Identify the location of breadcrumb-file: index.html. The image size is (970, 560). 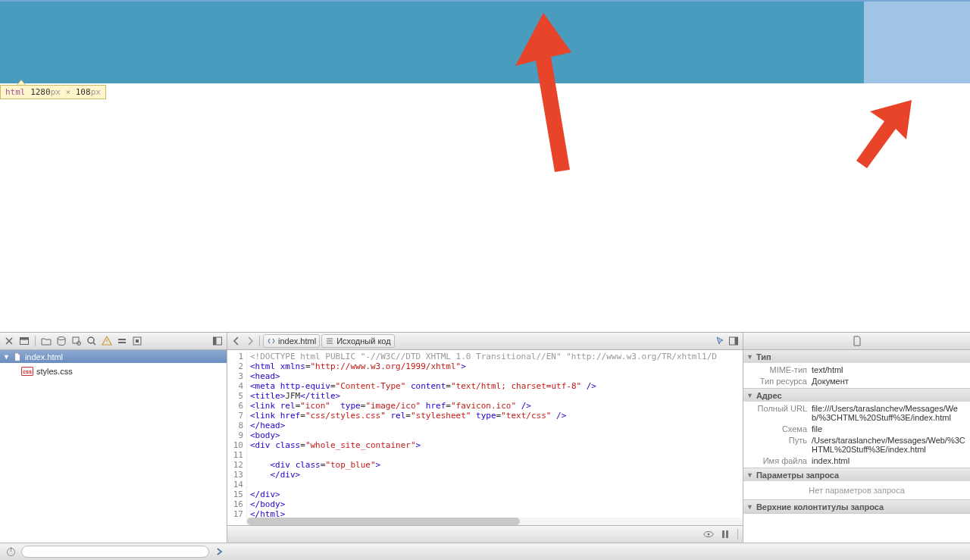
(291, 341).